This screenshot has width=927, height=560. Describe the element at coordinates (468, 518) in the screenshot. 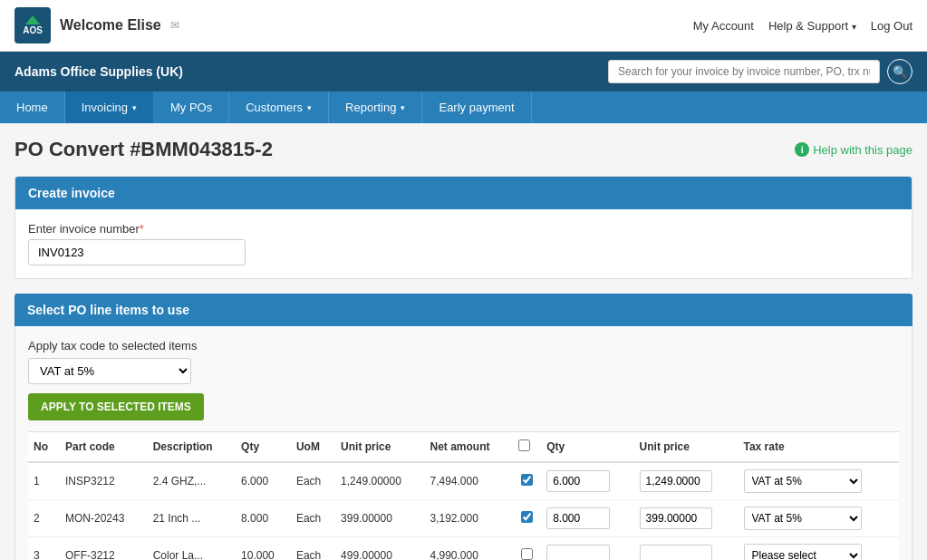

I see `cell-net-amount: 3,192.000` at that location.